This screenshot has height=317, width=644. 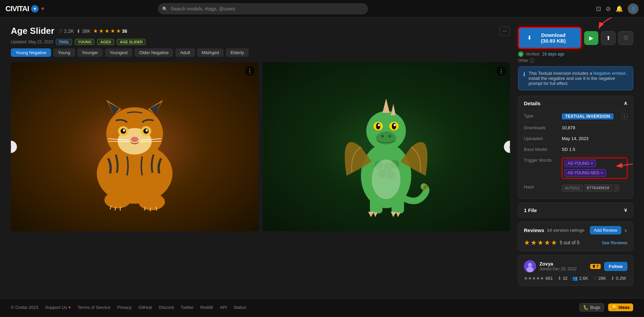 I want to click on share-button: ⬆, so click(x=608, y=38).